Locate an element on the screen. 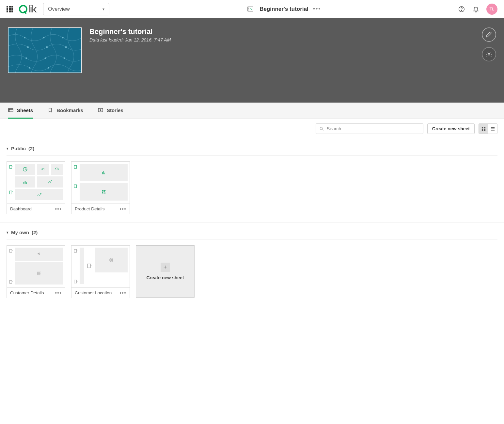 This screenshot has height=424, width=504. more-icon: ••• is located at coordinates (317, 9).